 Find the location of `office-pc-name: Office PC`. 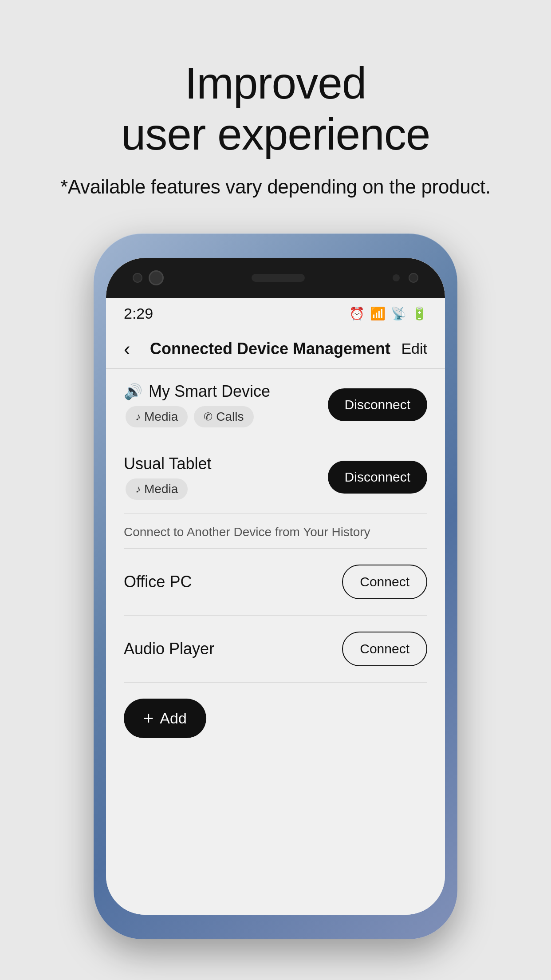

office-pc-name: Office PC is located at coordinates (158, 582).